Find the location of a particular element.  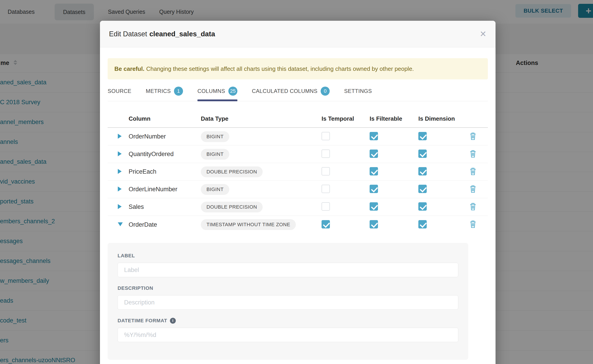

modal-tab-bar: SOURCEMETRICS1COLUMNS25CALCULATED COLUMN… is located at coordinates (298, 93).